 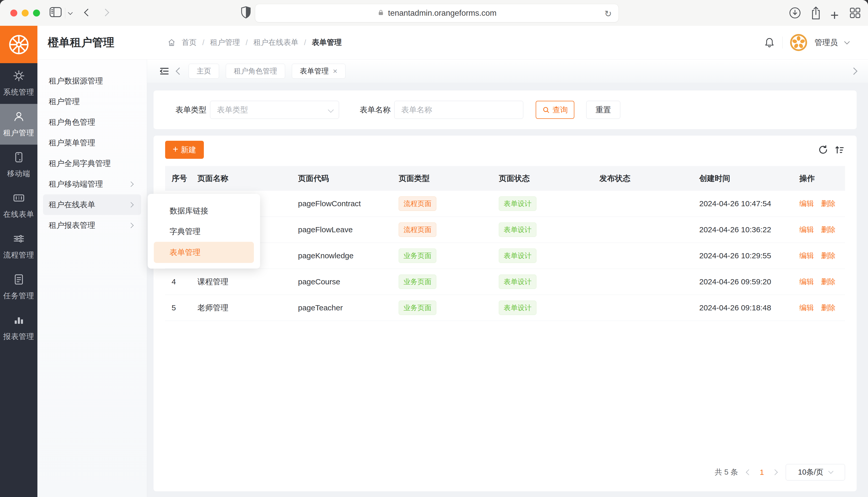 I want to click on reset-button: 重置, so click(x=603, y=110).